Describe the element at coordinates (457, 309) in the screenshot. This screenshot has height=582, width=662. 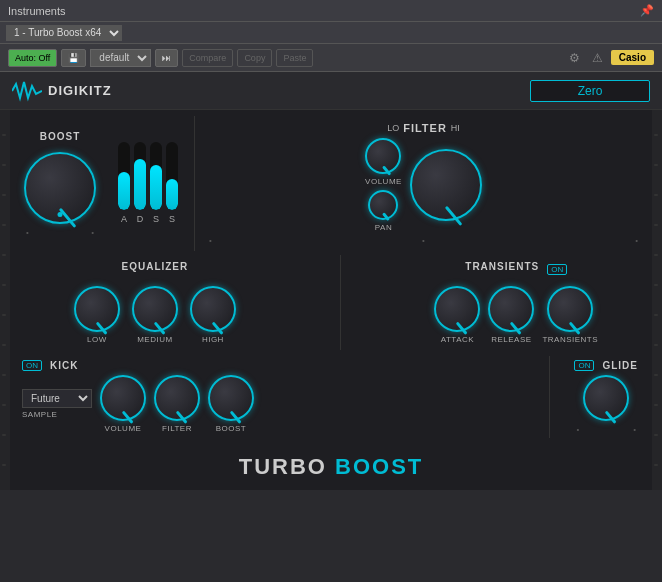
I see `attack-knob` at that location.